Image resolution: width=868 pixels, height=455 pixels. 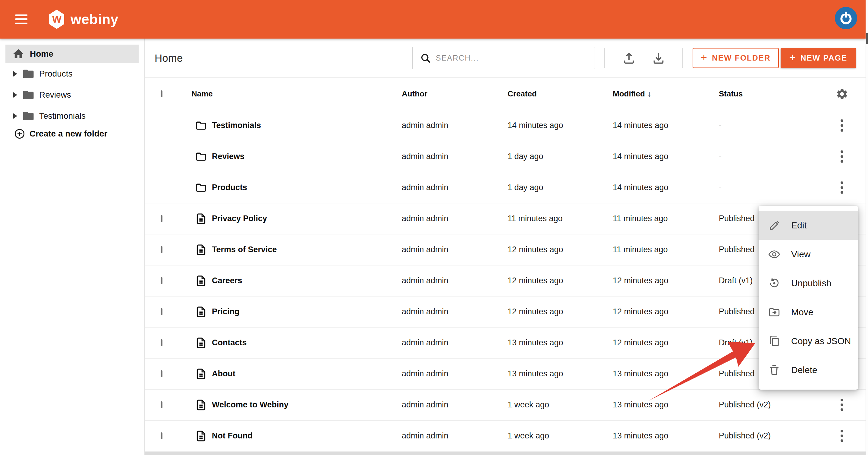 What do you see at coordinates (802, 312) in the screenshot?
I see `context-menu-item-label: Move` at bounding box center [802, 312].